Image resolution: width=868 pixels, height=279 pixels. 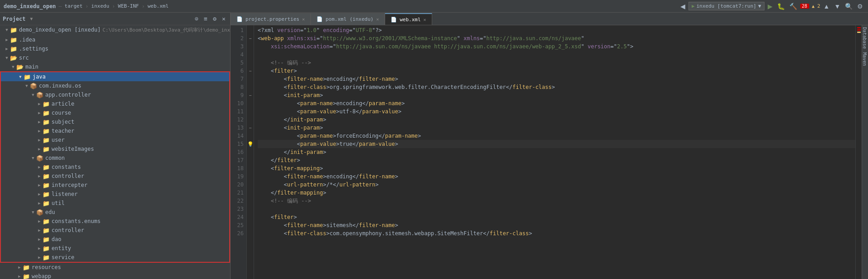 What do you see at coordinates (250, 144) in the screenshot?
I see `bulb-icon: 💡` at bounding box center [250, 144].